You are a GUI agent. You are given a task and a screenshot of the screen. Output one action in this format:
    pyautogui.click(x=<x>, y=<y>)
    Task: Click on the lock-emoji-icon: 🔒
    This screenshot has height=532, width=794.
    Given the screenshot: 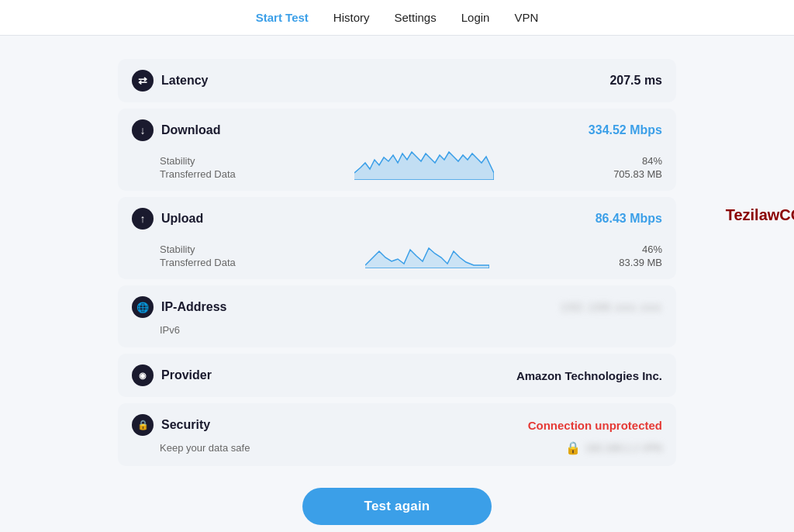 What is the action you would take?
    pyautogui.click(x=573, y=448)
    